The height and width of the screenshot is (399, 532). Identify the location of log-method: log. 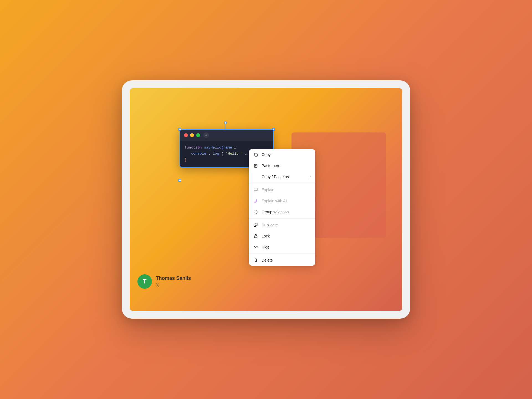
(216, 154).